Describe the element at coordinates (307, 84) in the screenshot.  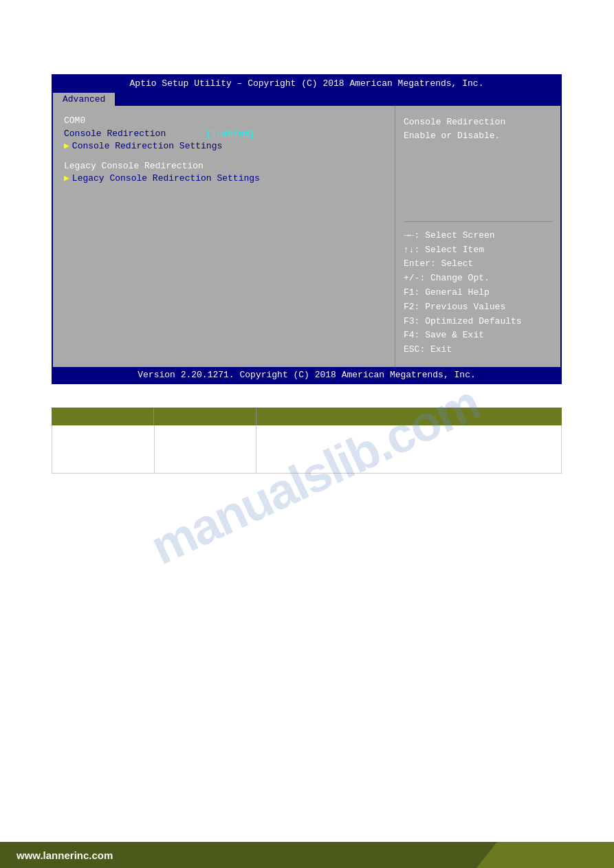
I see `bios-title-bar: Aptio Setup Utility – Copyright (C) 2018…` at that location.